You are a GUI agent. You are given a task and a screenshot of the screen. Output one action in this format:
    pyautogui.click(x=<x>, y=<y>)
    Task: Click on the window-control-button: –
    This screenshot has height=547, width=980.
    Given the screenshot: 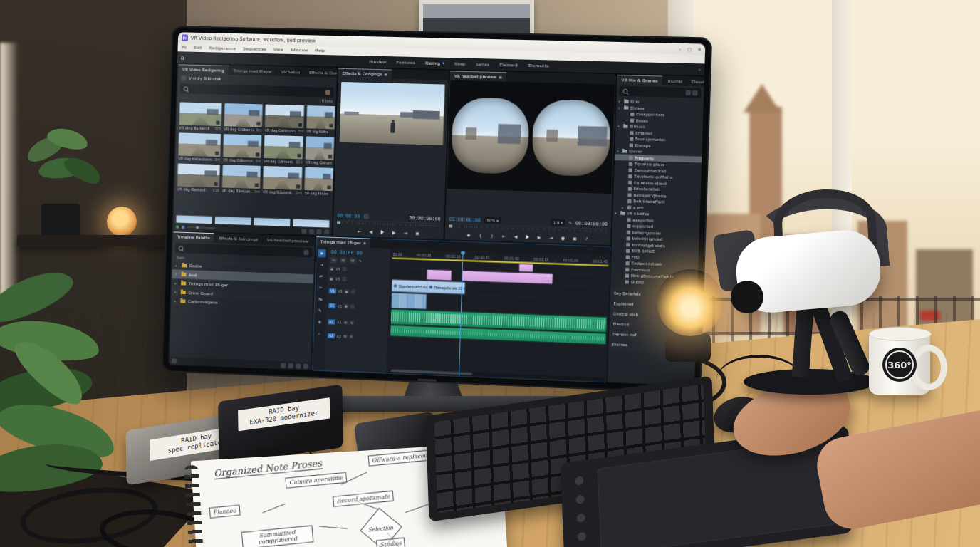 What is the action you would take?
    pyautogui.click(x=679, y=48)
    